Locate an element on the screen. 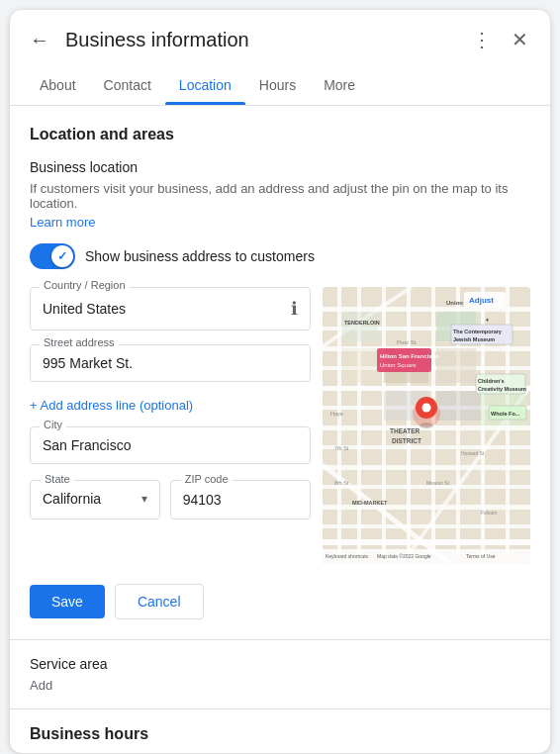  svg-text: MID-MARKET is located at coordinates (370, 503).